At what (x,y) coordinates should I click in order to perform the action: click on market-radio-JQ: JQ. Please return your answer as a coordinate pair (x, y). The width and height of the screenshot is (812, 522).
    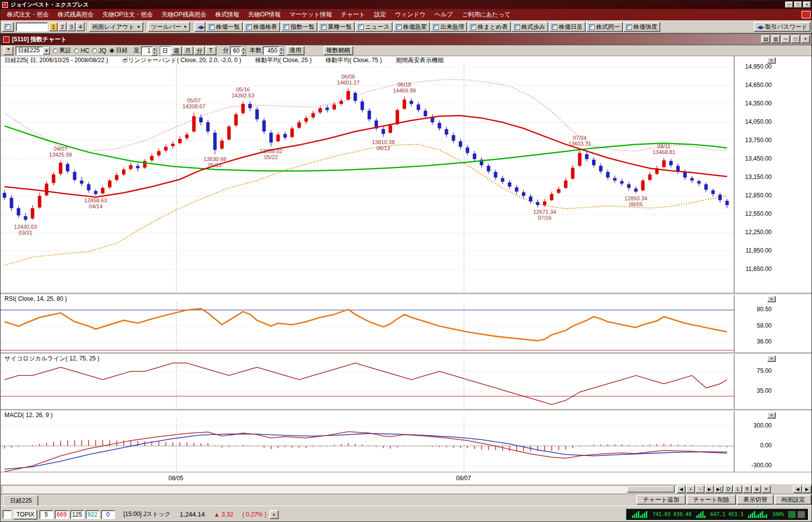
    Looking at the image, I should click on (99, 51).